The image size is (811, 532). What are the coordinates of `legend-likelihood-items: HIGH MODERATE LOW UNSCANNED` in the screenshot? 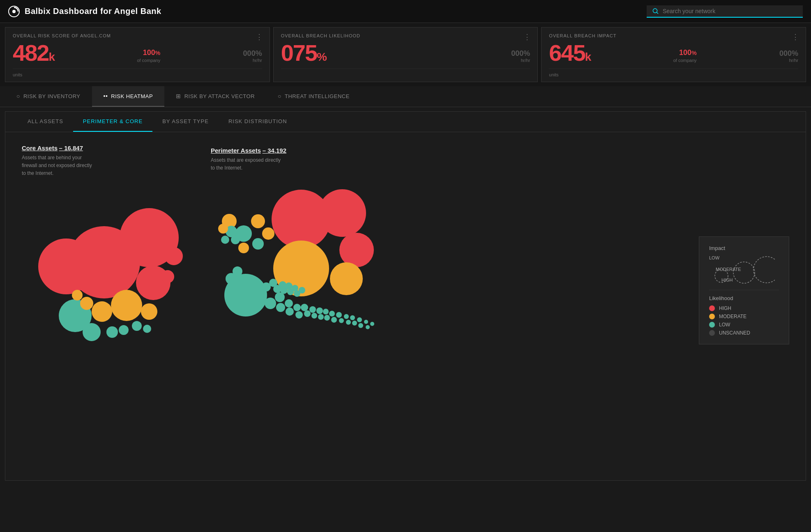 It's located at (744, 321).